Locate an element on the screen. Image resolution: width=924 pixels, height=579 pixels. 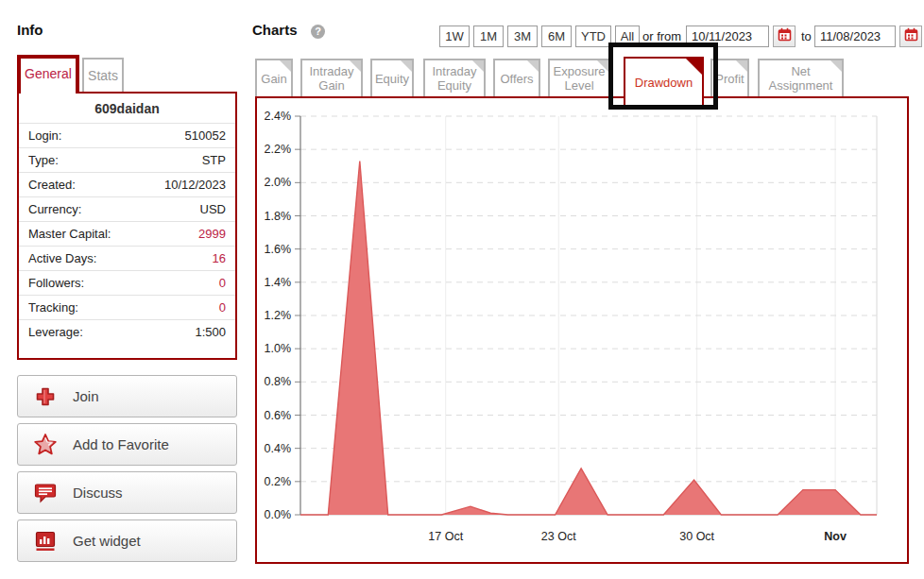
to-label: to is located at coordinates (807, 36).